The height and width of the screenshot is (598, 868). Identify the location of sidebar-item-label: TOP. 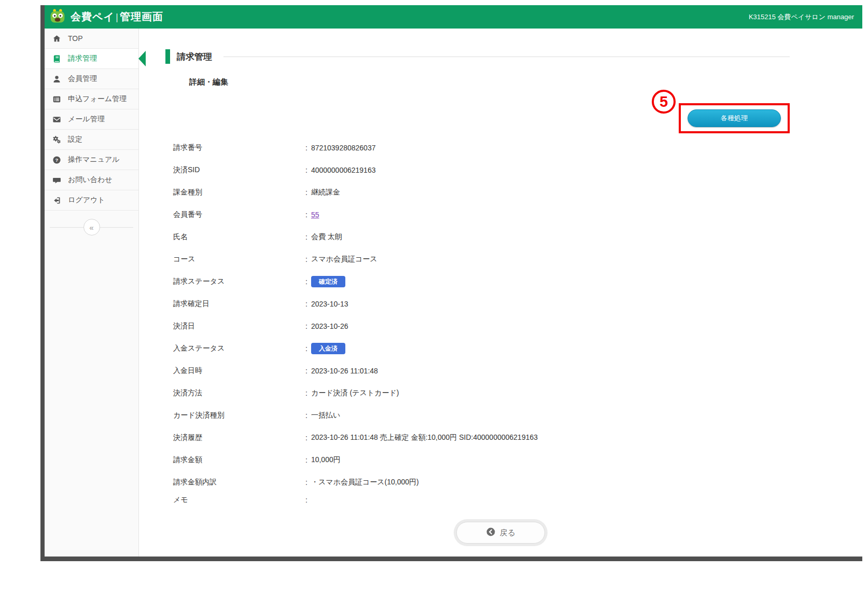
(76, 38).